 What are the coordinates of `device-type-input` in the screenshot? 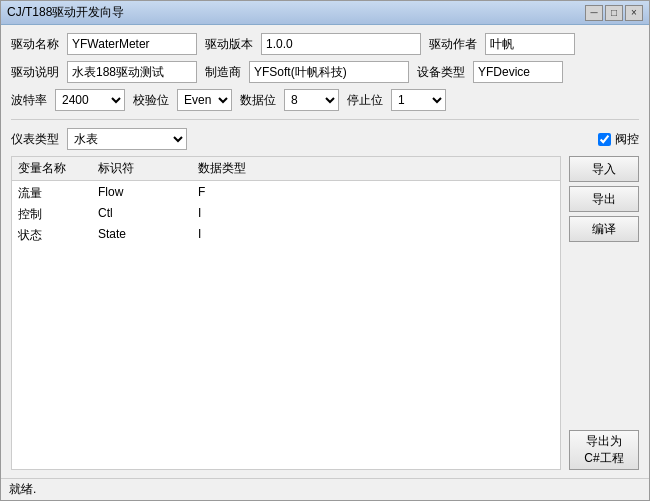 It's located at (518, 72).